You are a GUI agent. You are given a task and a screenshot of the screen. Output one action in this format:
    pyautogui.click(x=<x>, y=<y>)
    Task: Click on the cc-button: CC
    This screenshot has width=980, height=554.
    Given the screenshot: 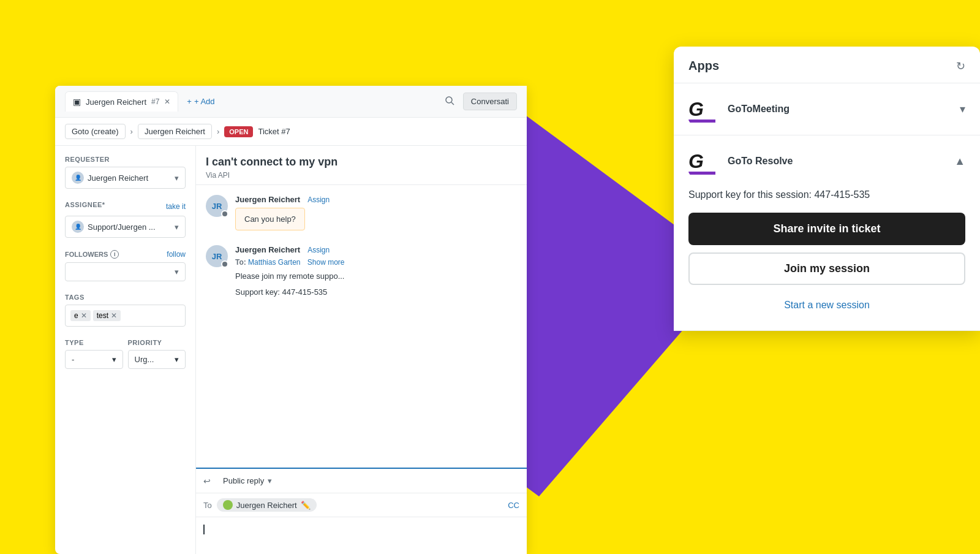 What is the action you would take?
    pyautogui.click(x=513, y=505)
    